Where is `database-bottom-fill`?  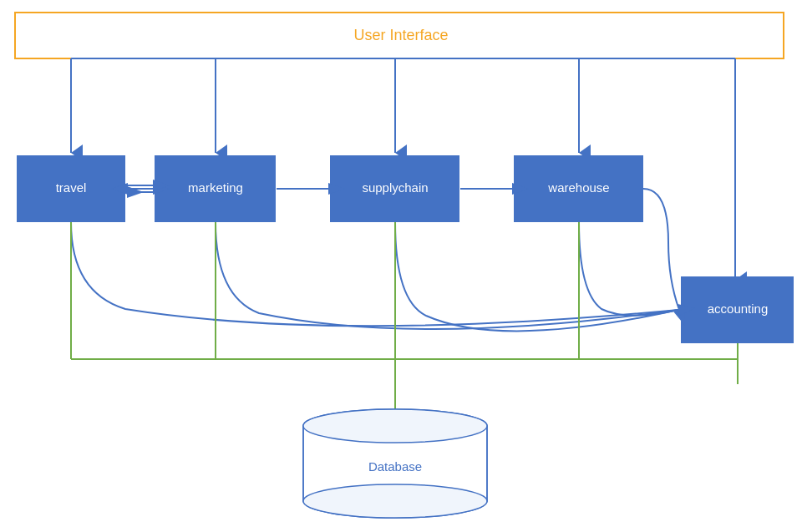
database-bottom-fill is located at coordinates (395, 501).